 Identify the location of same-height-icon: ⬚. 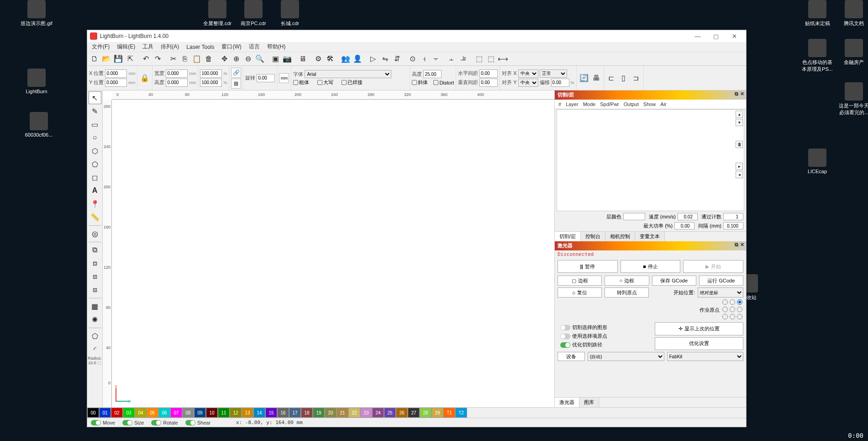
(491, 59).